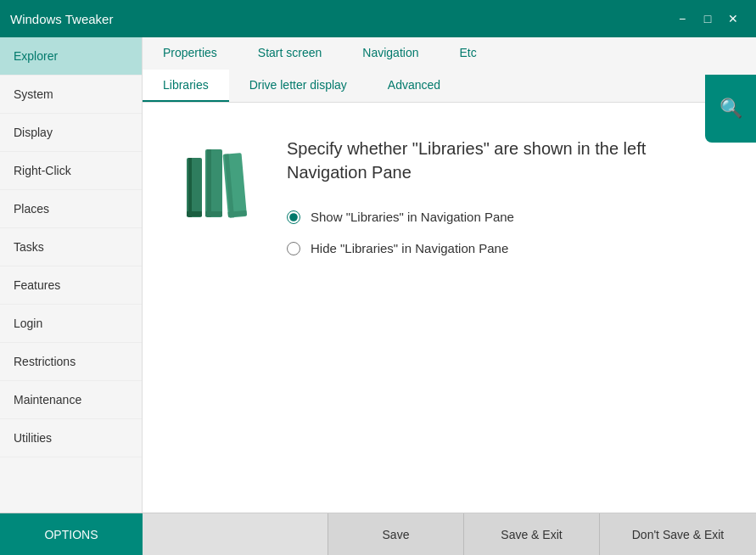 This screenshot has width=756, height=555. What do you see at coordinates (708, 19) in the screenshot?
I see `maximize-button: □` at bounding box center [708, 19].